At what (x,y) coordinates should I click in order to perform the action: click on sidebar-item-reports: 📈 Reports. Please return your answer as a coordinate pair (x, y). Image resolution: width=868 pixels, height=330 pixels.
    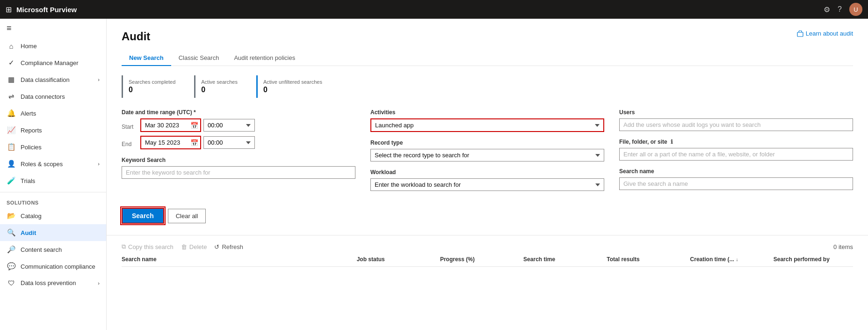
    Looking at the image, I should click on (53, 130).